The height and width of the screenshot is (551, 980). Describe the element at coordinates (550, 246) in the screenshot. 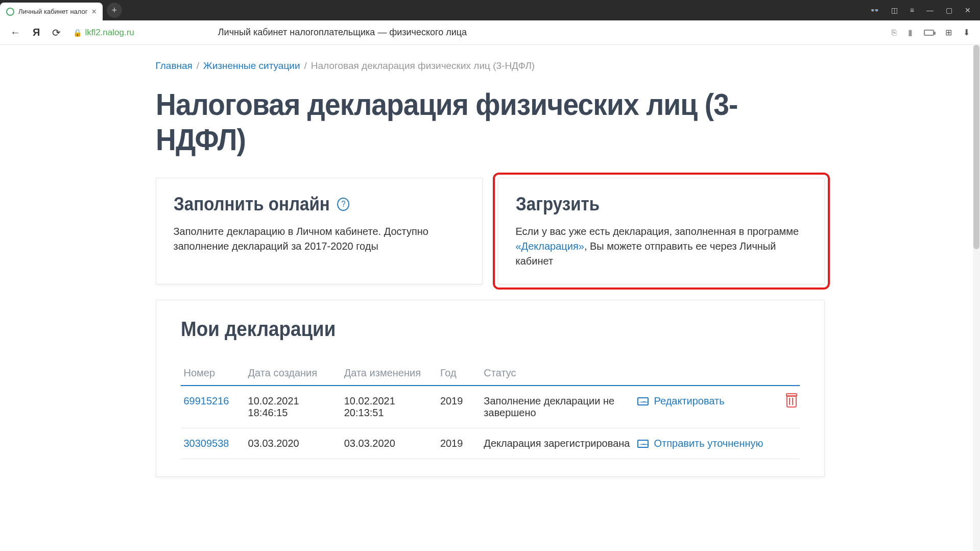

I see `declaration-program-link: «Декларация»` at that location.